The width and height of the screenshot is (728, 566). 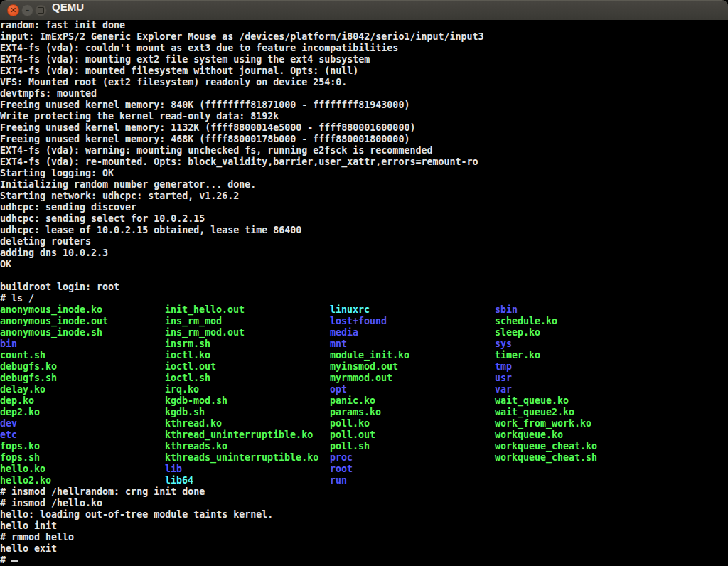 What do you see at coordinates (611, 310) in the screenshot?
I see `ls-entry-dir: sbin` at bounding box center [611, 310].